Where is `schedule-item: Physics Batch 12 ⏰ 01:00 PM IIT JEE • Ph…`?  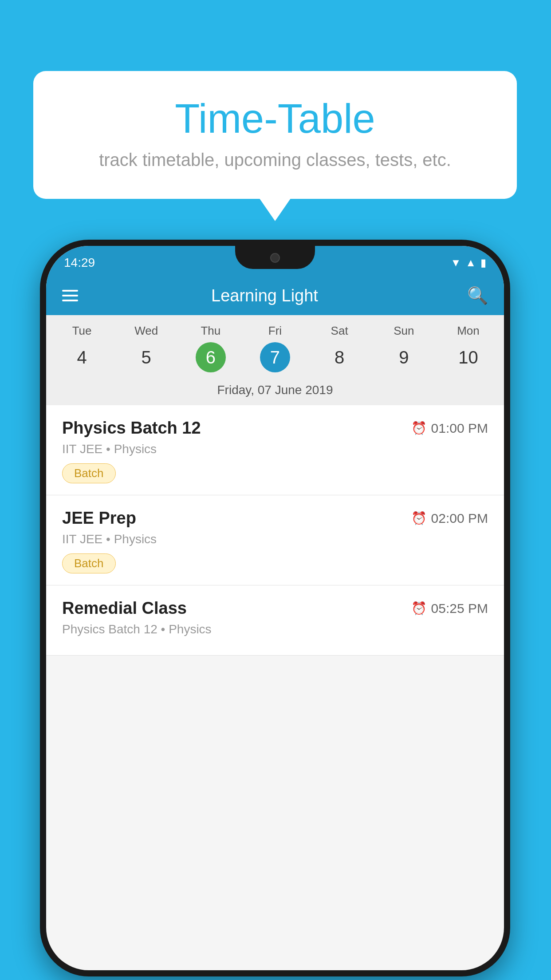 schedule-item: Physics Batch 12 ⏰ 01:00 PM IIT JEE • Ph… is located at coordinates (275, 450).